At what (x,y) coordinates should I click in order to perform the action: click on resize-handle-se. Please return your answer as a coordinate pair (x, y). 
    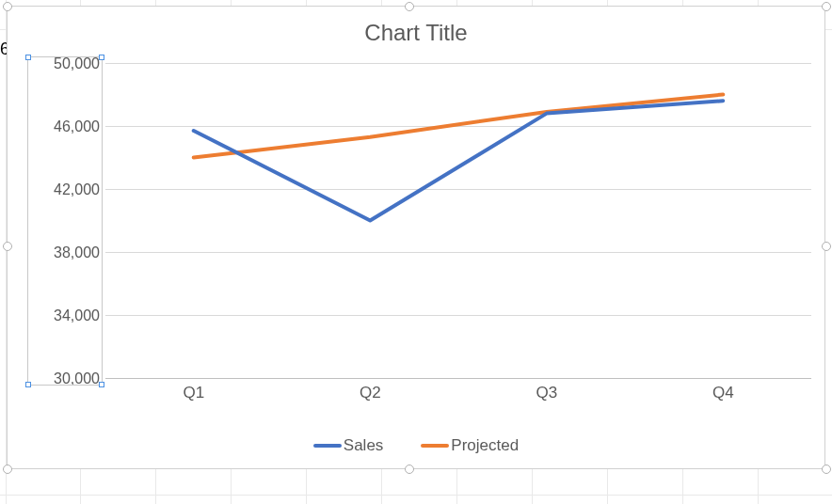
    Looking at the image, I should click on (826, 469).